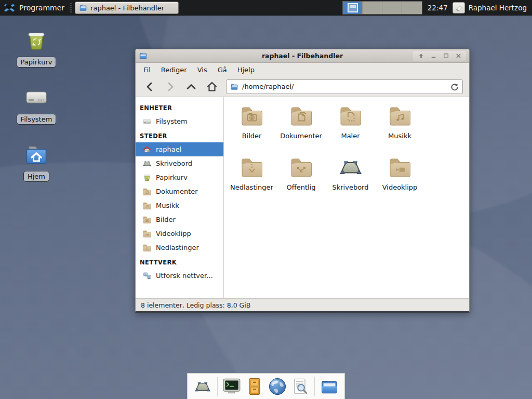  I want to click on reload-icon, so click(455, 87).